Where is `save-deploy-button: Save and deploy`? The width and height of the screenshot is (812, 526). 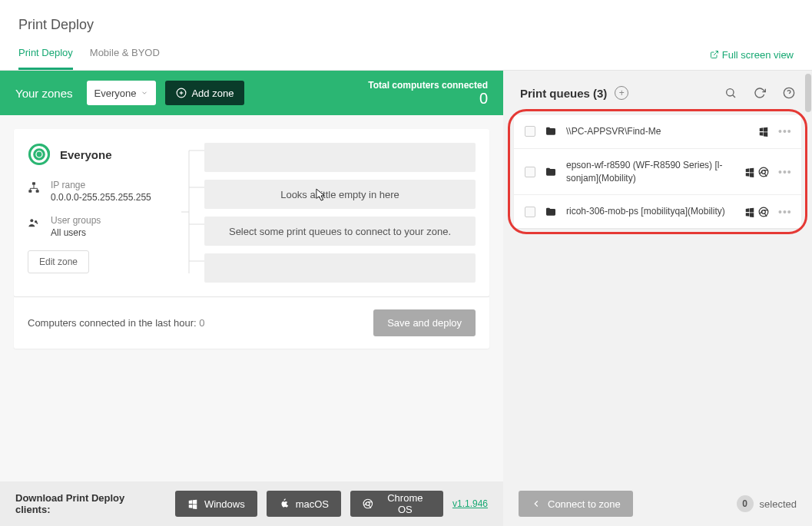
save-deploy-button: Save and deploy is located at coordinates (424, 323).